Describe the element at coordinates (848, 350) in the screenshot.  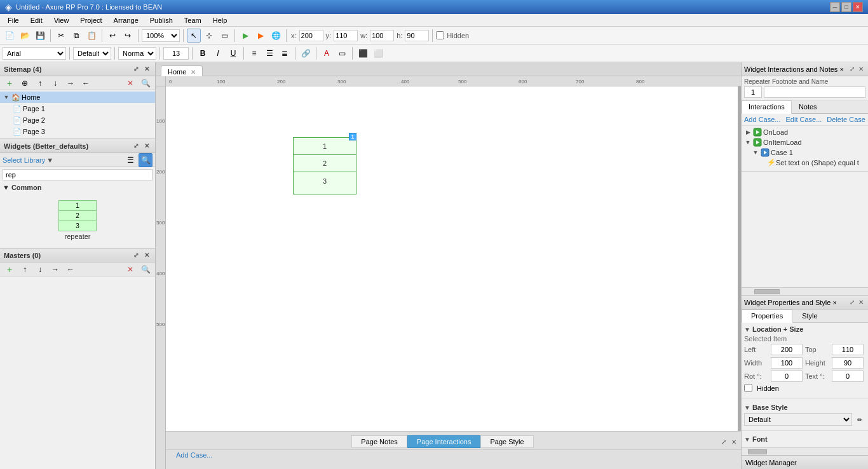
I see `top-input` at that location.